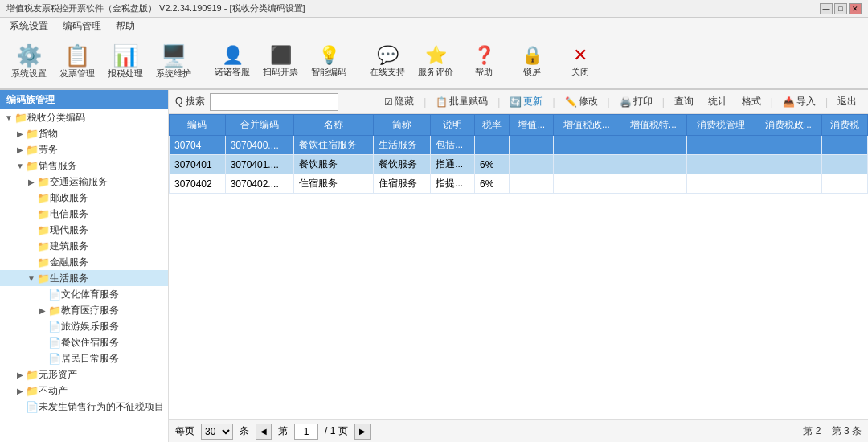 This screenshot has width=868, height=442. Describe the element at coordinates (280, 62) in the screenshot. I see `toolbar-scan: ⬛ 扫码开票` at that location.